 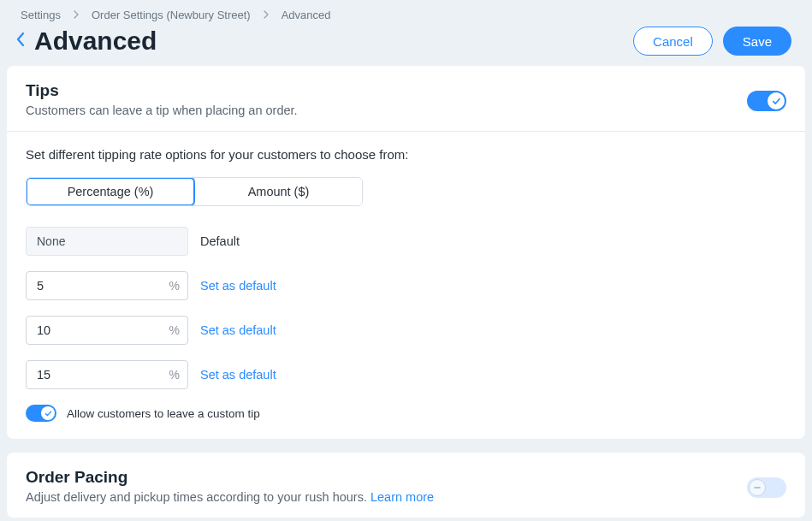 I want to click on allow-custom-label: Allow customers to leave a custom tip, so click(x=163, y=414).